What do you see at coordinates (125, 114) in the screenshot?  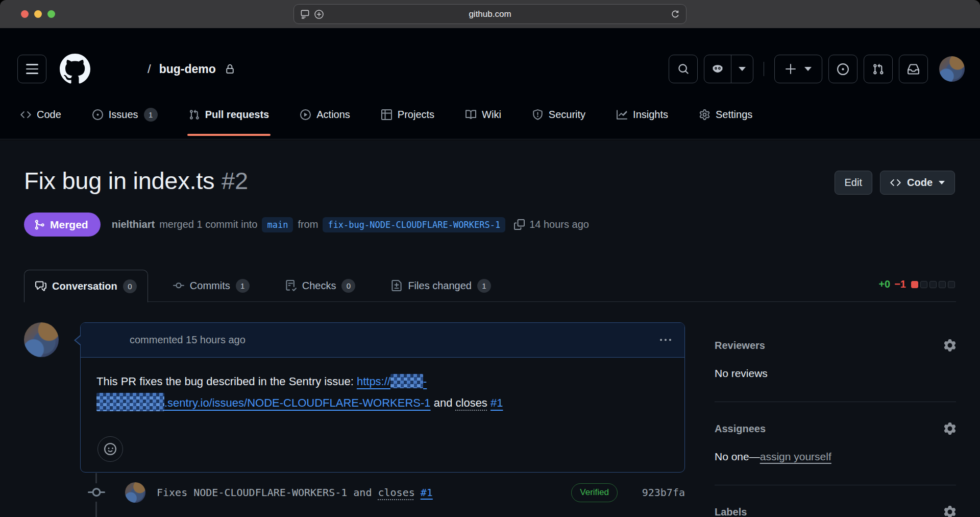 I see `tab-issues: Issues 1` at bounding box center [125, 114].